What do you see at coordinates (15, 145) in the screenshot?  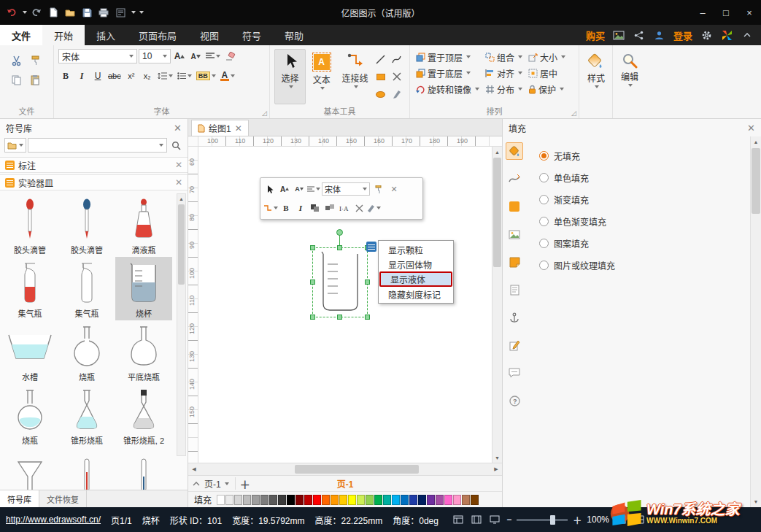 I see `library-filter-dropdown` at bounding box center [15, 145].